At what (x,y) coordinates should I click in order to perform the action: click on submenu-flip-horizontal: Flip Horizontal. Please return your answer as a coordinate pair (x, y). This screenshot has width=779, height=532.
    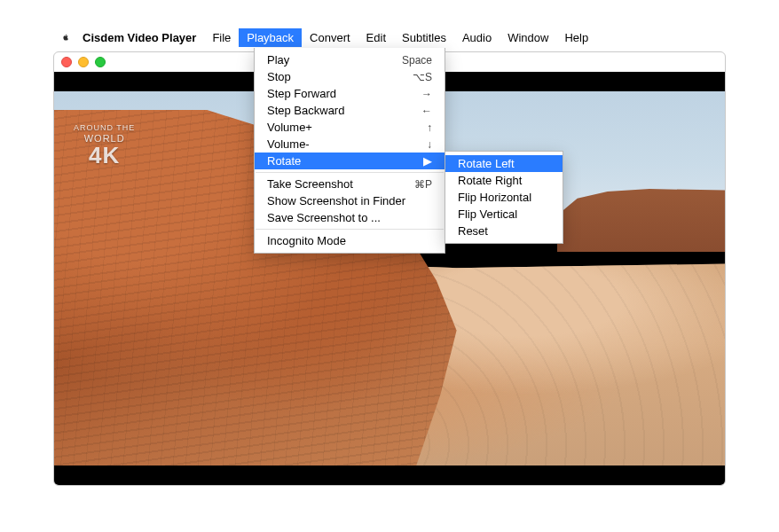
    Looking at the image, I should click on (504, 197).